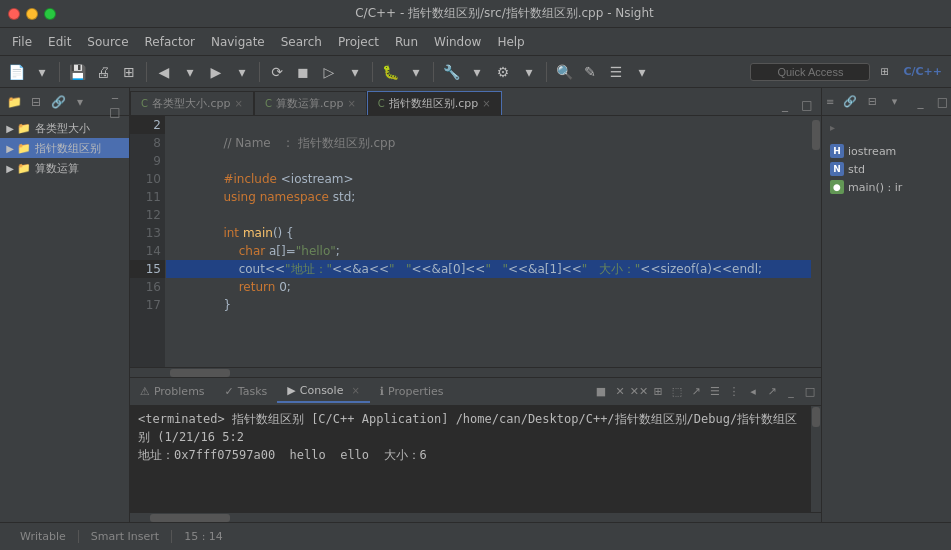  I want to click on view-menu-btn: ▾, so click(80, 102).